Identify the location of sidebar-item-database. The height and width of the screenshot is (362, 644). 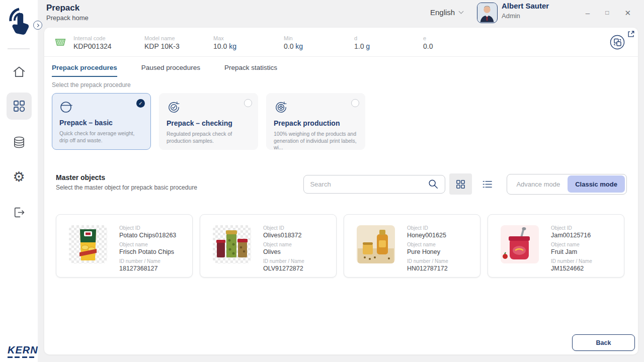
(19, 142).